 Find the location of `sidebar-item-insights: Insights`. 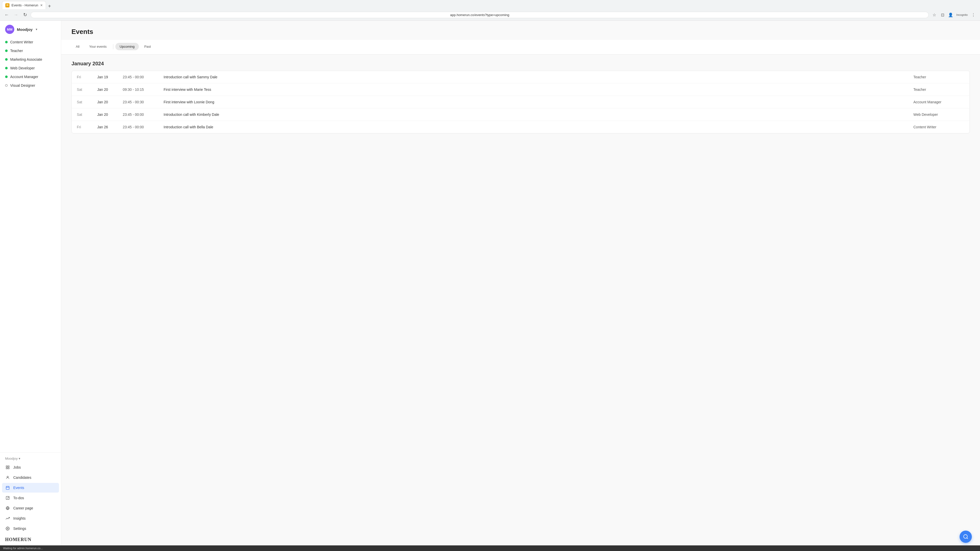

sidebar-item-insights: Insights is located at coordinates (30, 518).